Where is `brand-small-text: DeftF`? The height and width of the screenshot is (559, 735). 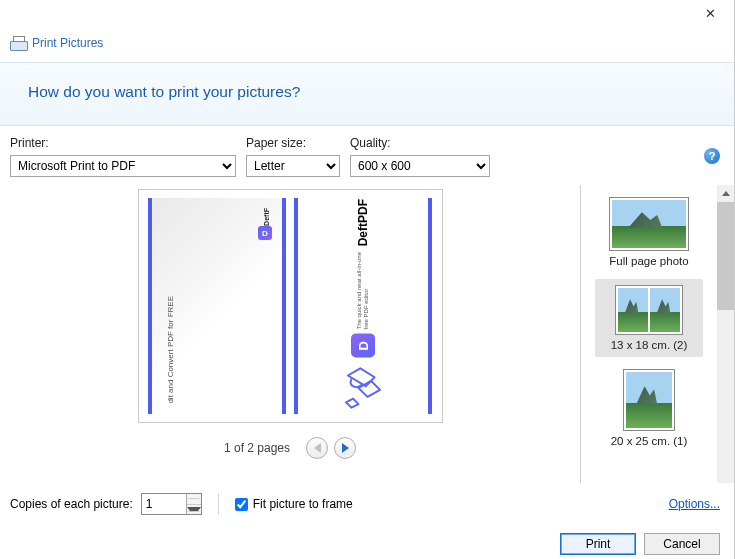
brand-small-text: DeftF is located at coordinates (266, 217).